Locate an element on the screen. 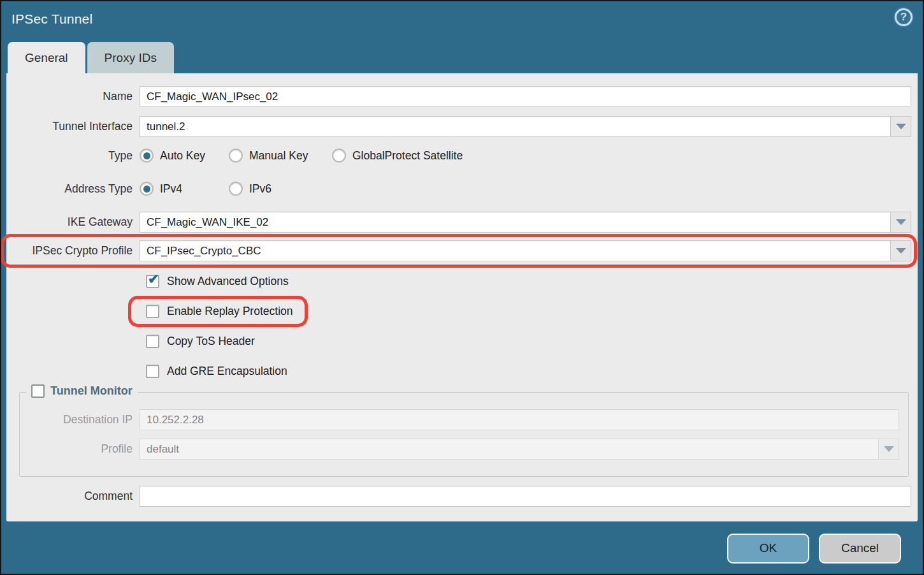  address-type-radio-group: IPv4 IPv6 is located at coordinates (208, 189).